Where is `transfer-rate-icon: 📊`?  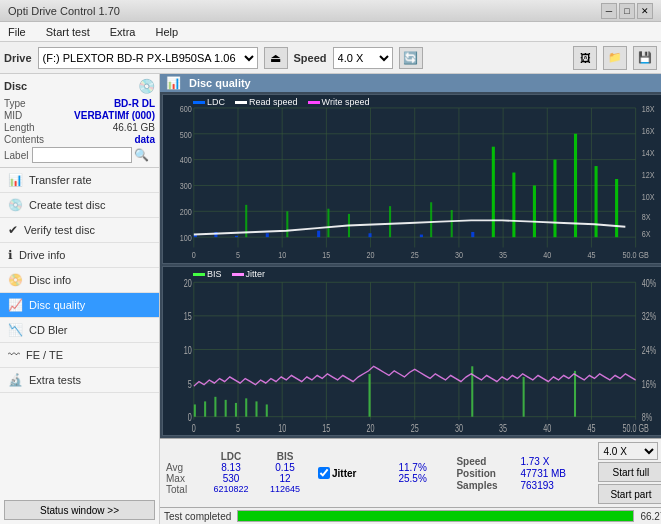
transfer-rate-icon: 📊 is located at coordinates (16, 180).